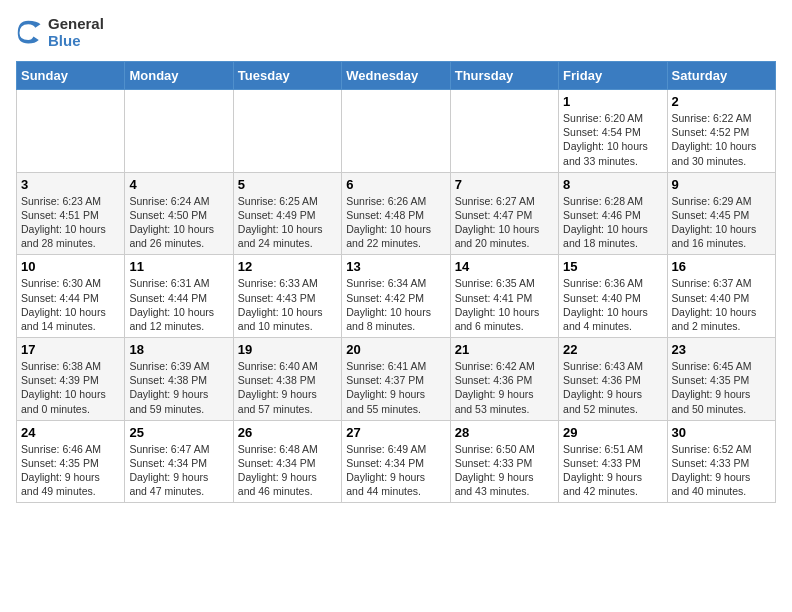 The width and height of the screenshot is (792, 612). I want to click on calendar-cell: 19Sunrise: 6:40 AM Sunset: 4:38 PM Dayli…, so click(287, 380).